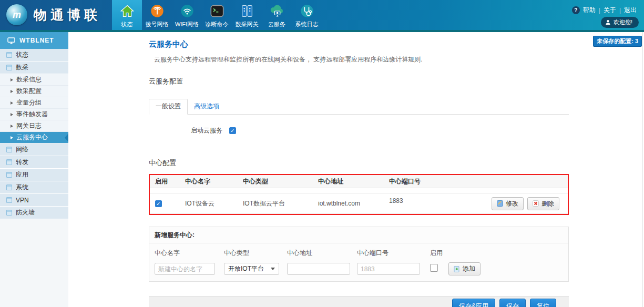 This screenshot has width=644, height=307. Describe the element at coordinates (187, 11) in the screenshot. I see `wifi-icon` at that location.